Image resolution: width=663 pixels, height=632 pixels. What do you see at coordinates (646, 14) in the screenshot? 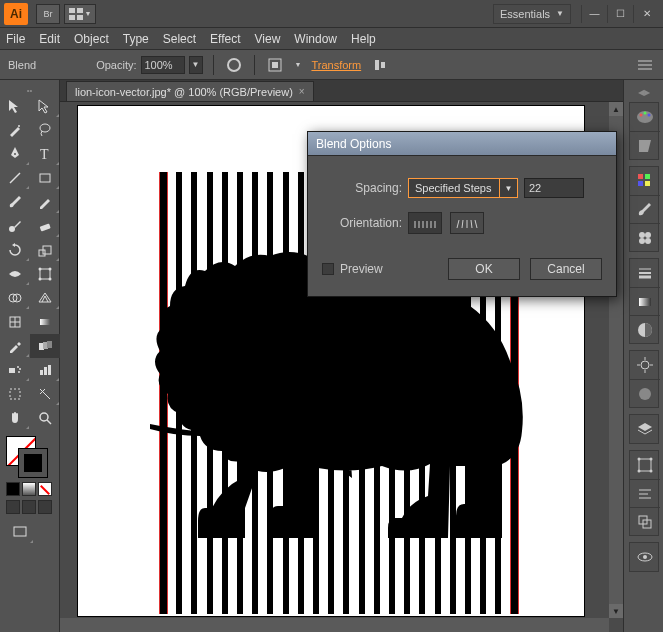
I see `close-button: ✕` at bounding box center [646, 14].